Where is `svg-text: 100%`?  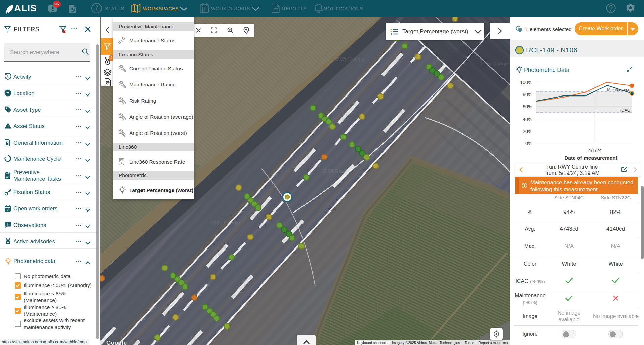
svg-text: 100% is located at coordinates (526, 82).